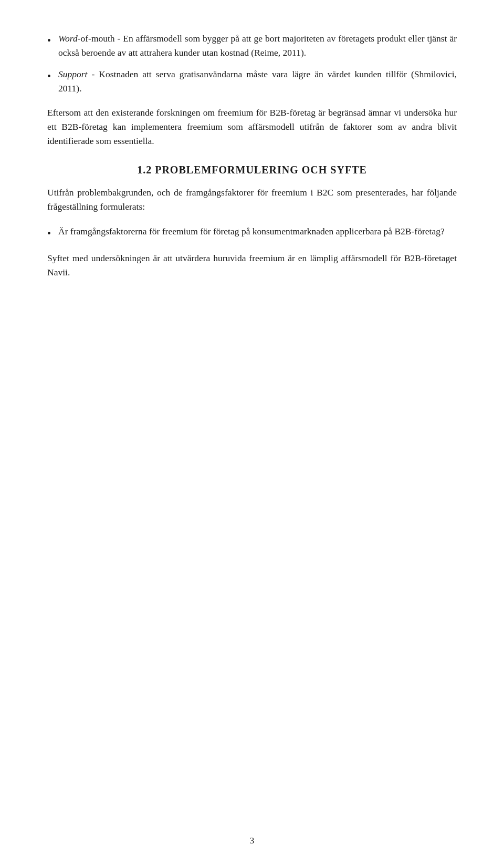 The image size is (504, 865). Describe the element at coordinates (252, 127) in the screenshot. I see `paragraph-research: Eftersom att den existerande forskningen…` at that location.